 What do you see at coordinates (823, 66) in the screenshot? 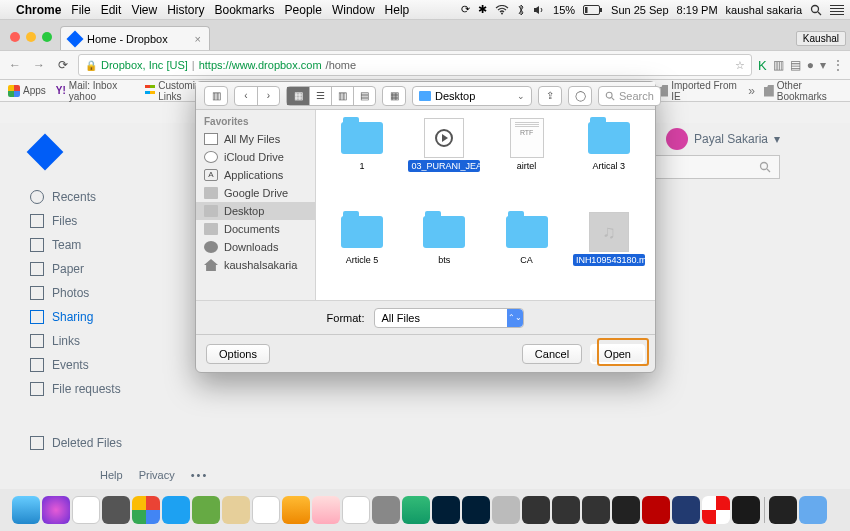
I see `pocket-ext-icon: ▾` at bounding box center [823, 66].